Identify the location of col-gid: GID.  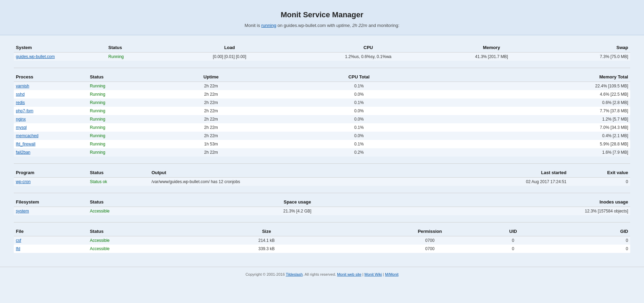
(590, 231).